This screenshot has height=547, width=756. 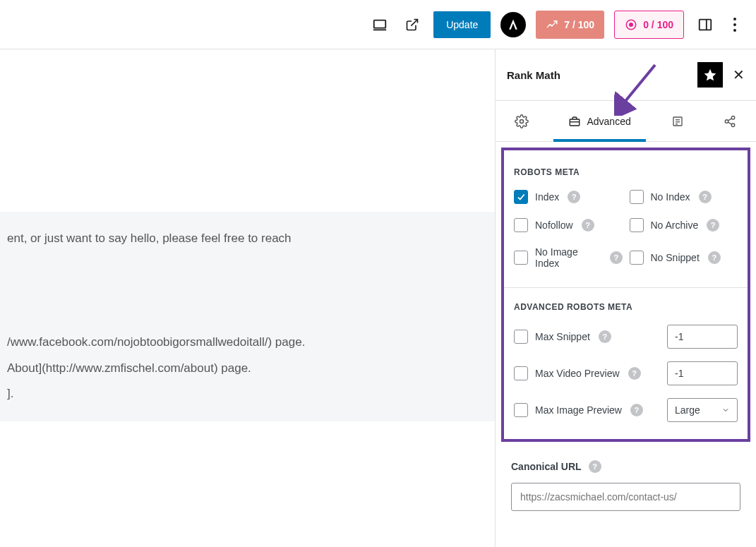 I want to click on sidebar-title: Rank Math, so click(x=534, y=75).